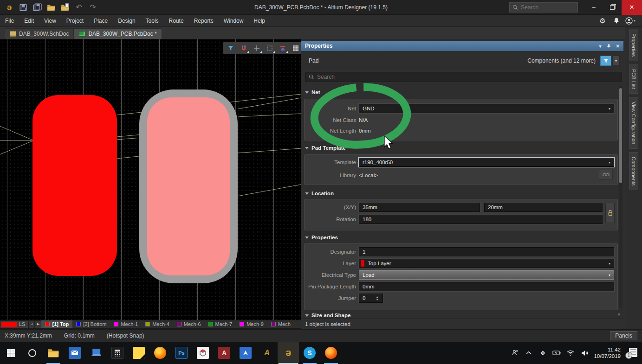 This screenshot has height=364, width=642. Describe the element at coordinates (244, 48) in the screenshot. I see `snap-tool-button` at that location.